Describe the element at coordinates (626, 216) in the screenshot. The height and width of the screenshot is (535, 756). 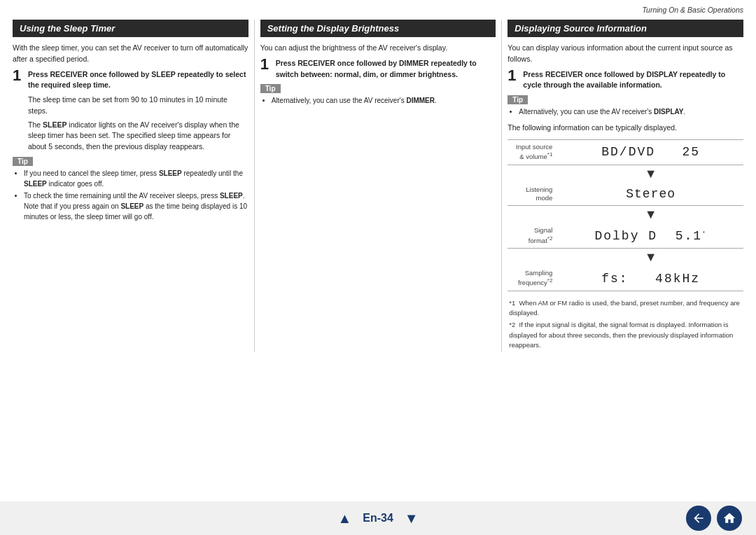
I see `display-info-table: Input source& volume*1 BD/DVD 25 ▼ Liste…` at that location.